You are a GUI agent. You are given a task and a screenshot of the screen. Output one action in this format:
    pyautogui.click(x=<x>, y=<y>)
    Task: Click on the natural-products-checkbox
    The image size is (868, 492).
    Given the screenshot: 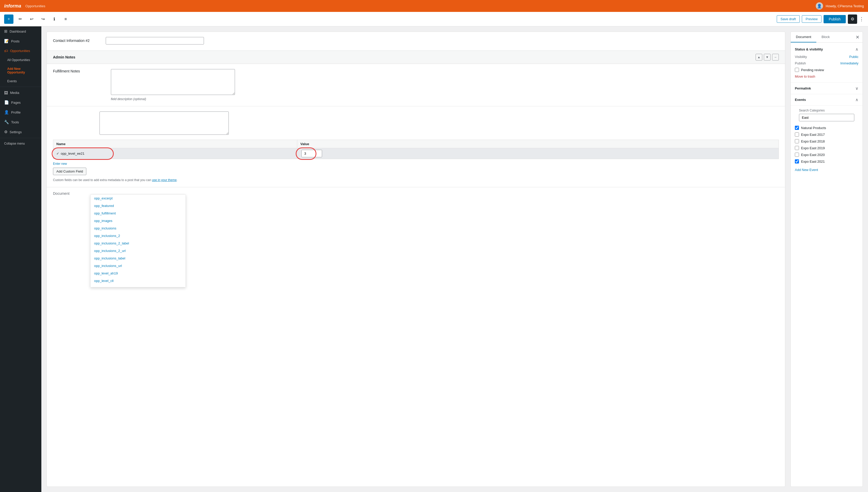 What is the action you would take?
    pyautogui.click(x=797, y=128)
    